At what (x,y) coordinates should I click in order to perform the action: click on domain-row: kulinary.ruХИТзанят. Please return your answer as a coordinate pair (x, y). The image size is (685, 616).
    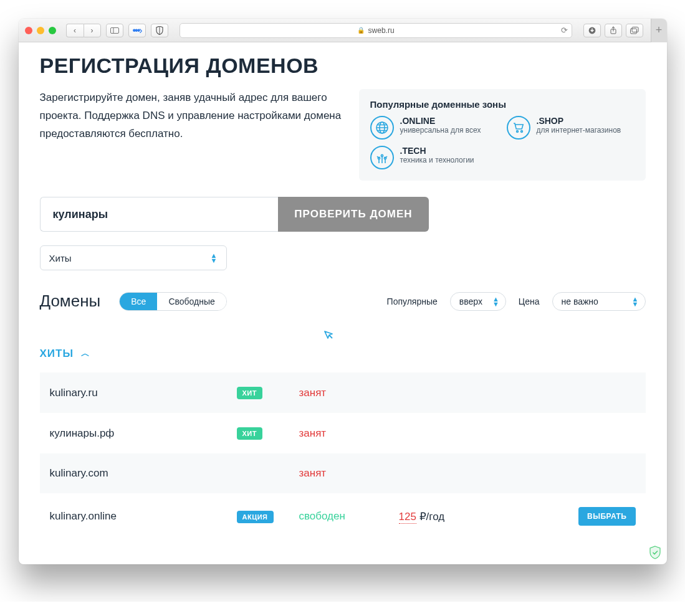
    Looking at the image, I should click on (343, 392).